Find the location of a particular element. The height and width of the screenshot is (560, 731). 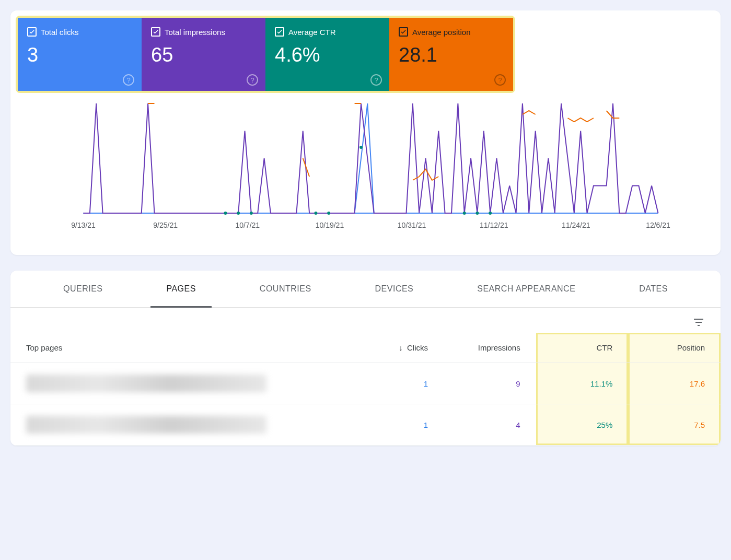

metric-label: Total impressions is located at coordinates (195, 32).